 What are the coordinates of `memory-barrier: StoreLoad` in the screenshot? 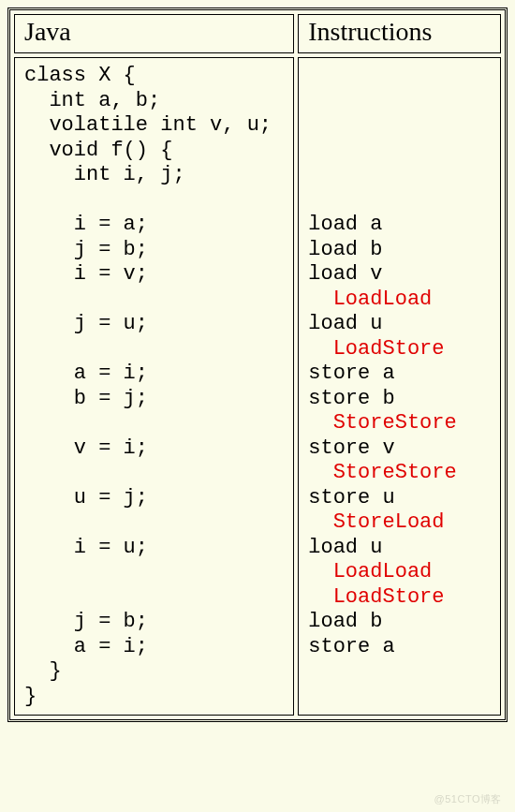 It's located at (376, 523).